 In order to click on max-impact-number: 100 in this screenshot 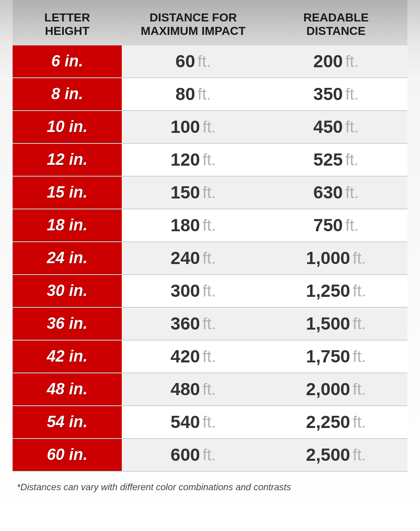, I will do `click(185, 127)`.